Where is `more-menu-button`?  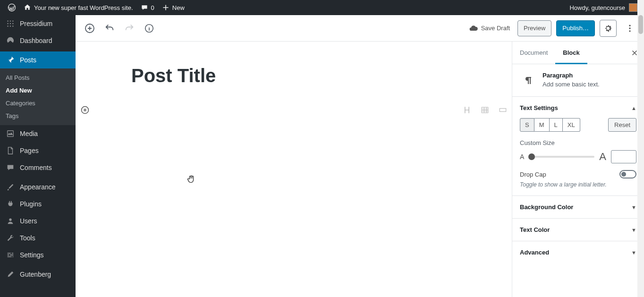 more-menu-button is located at coordinates (630, 28).